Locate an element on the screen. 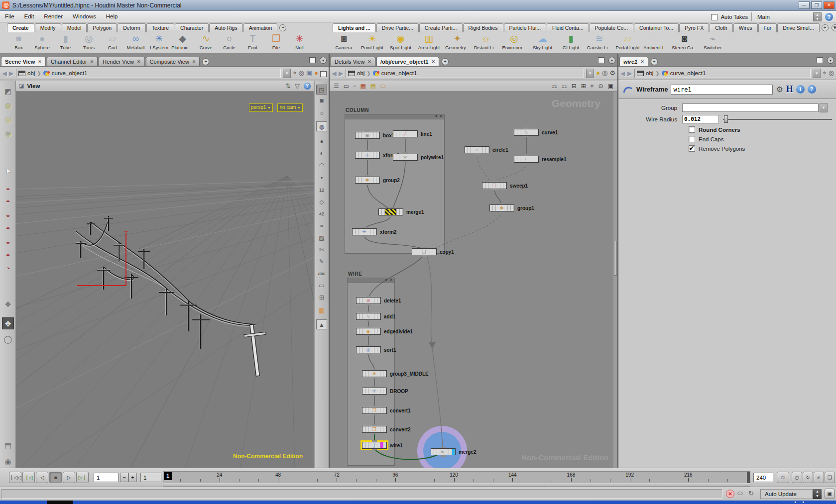 This screenshot has width=836, height=504. node-label-line1: line1 is located at coordinates (426, 134).